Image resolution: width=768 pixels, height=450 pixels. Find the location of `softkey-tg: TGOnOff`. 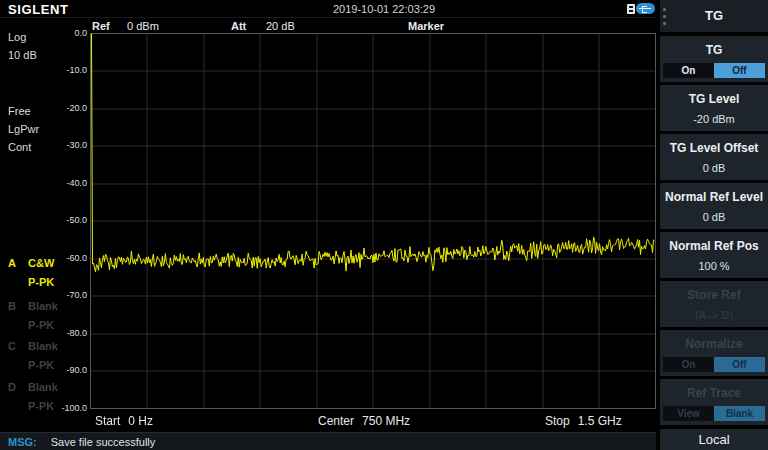

softkey-tg: TGOnOff is located at coordinates (714, 59).